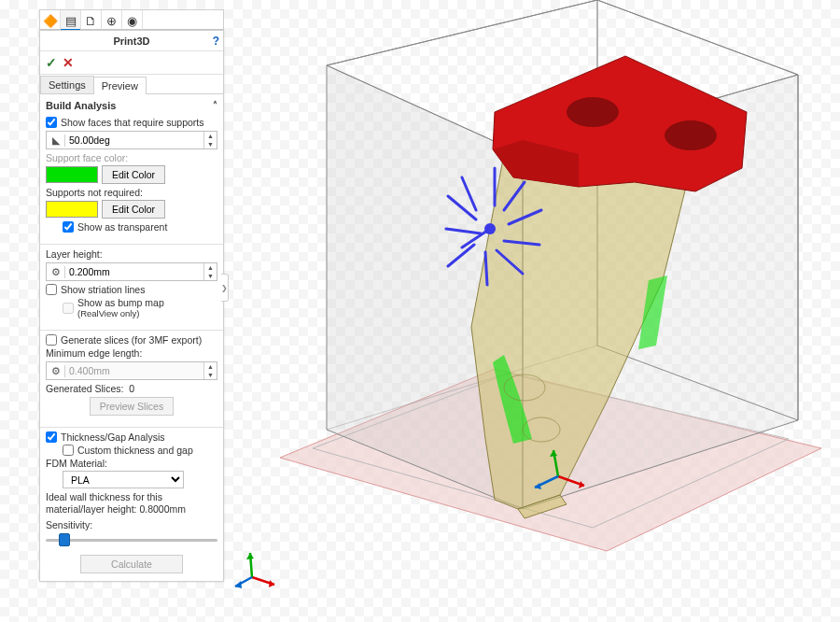  I want to click on build-analysis-section: Build Analysis ˄ Show faces that require…, so click(132, 165).